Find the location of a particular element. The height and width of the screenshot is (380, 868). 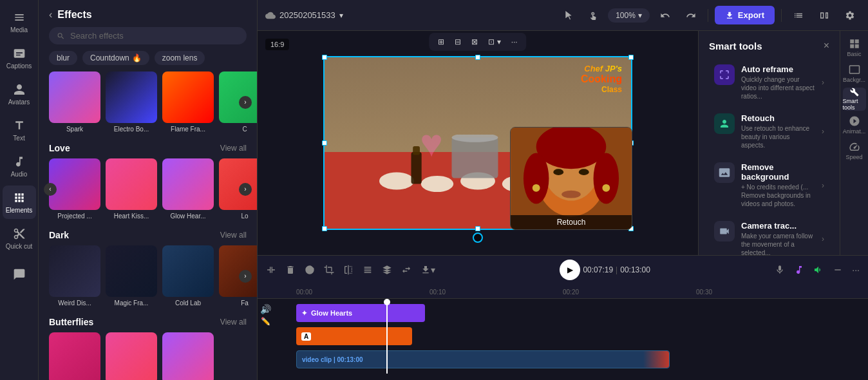

sidebar-item-elements: Elements is located at coordinates (19, 202).